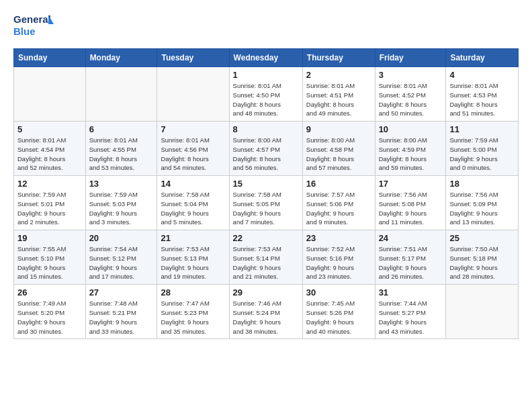 The image size is (532, 411). What do you see at coordinates (122, 184) in the screenshot?
I see `day-number: 13` at bounding box center [122, 184].